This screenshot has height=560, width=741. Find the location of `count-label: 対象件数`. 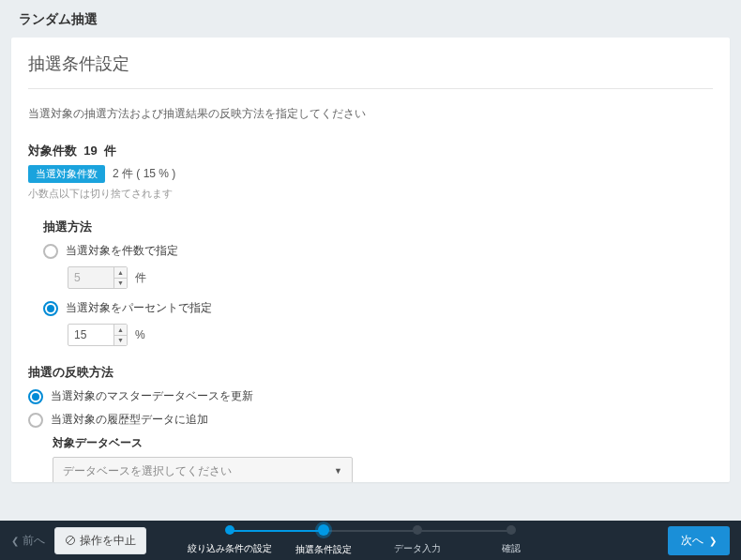

count-label: 対象件数 is located at coordinates (53, 150).